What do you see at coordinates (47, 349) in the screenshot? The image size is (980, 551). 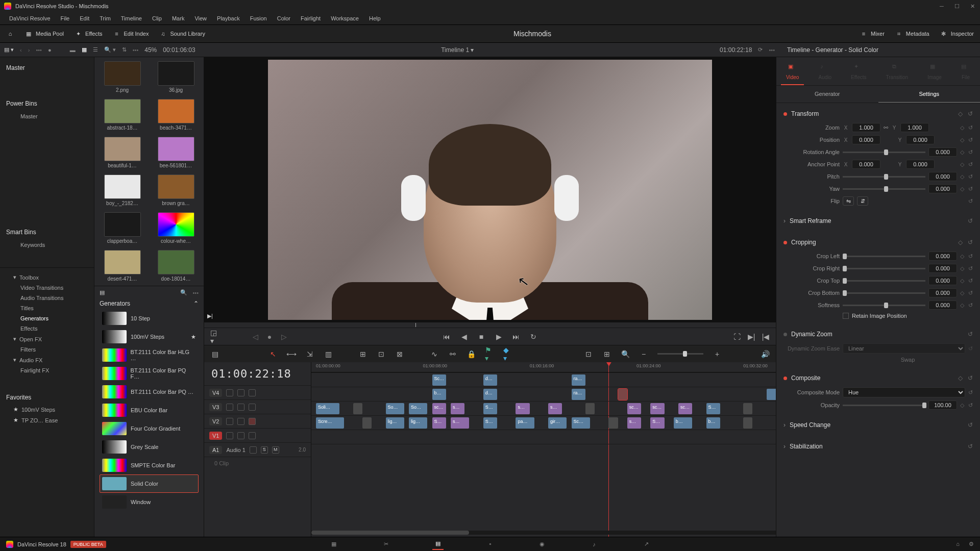 I see `tree-item: Filters` at bounding box center [47, 349].